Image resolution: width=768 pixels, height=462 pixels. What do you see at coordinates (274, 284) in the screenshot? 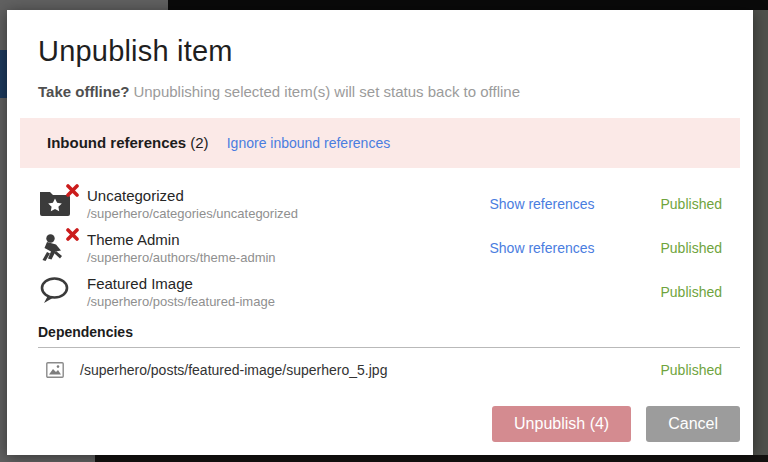
I see `reference-name: Featured Image` at bounding box center [274, 284].